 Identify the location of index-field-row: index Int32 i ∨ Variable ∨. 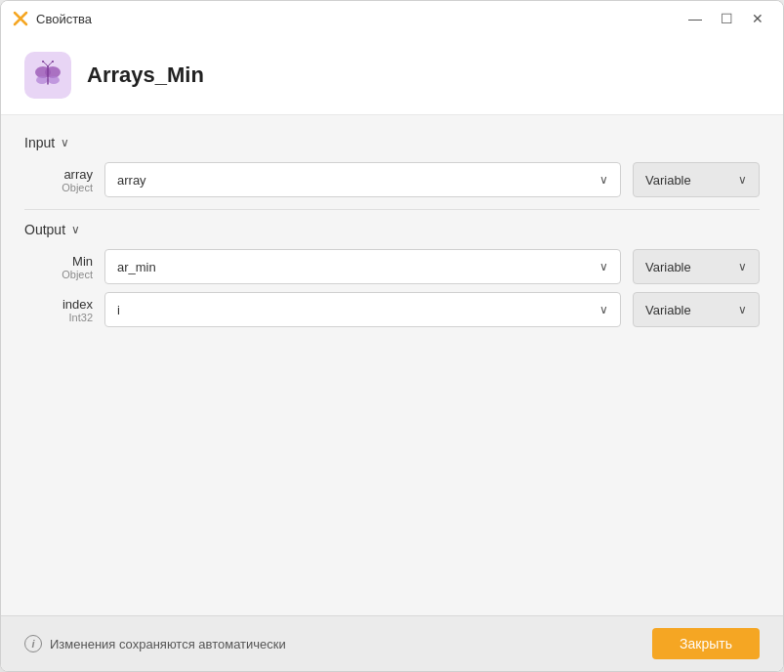
(392, 310).